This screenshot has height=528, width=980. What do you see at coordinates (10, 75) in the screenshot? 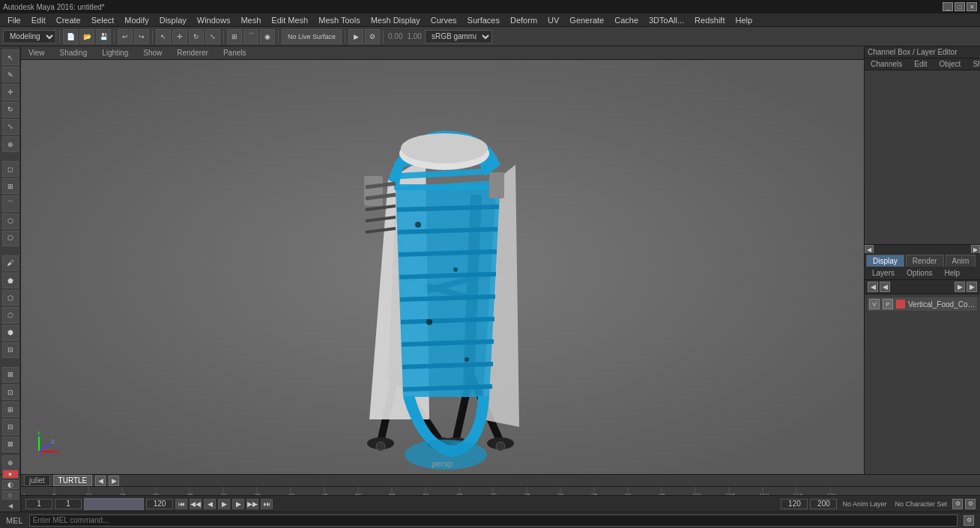
I see `paint-button: ✎` at bounding box center [10, 75].